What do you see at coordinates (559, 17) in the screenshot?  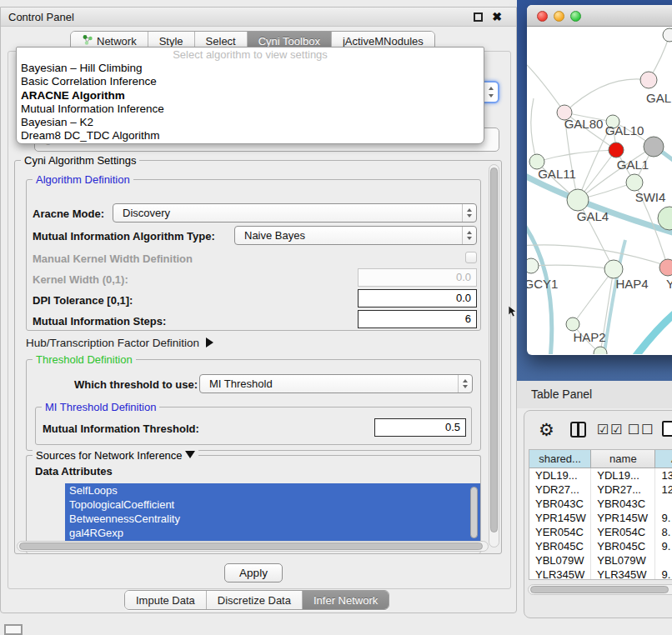 I see `minimize-traffic-light-icon` at bounding box center [559, 17].